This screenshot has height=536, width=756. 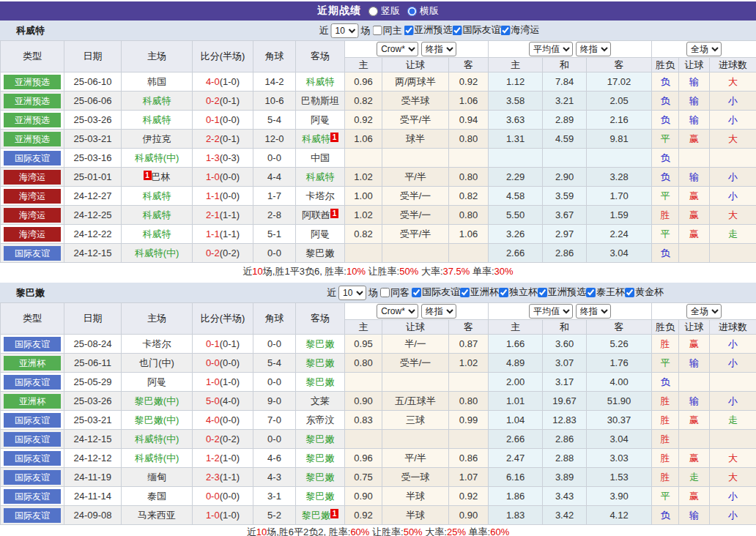 I want to click on score-cell: 2-2(0-1), so click(x=223, y=139).